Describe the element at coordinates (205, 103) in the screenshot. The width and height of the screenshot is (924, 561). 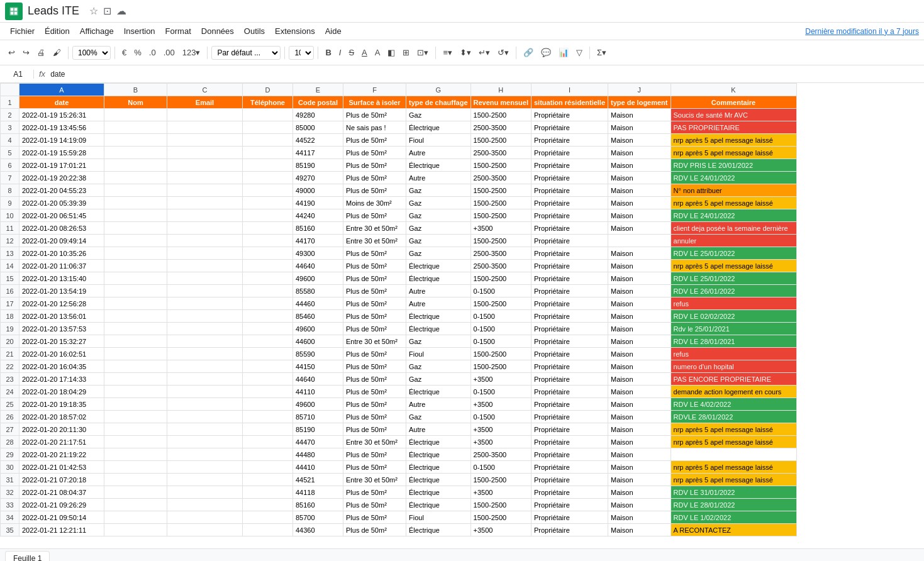
I see `header-email: Email` at that location.